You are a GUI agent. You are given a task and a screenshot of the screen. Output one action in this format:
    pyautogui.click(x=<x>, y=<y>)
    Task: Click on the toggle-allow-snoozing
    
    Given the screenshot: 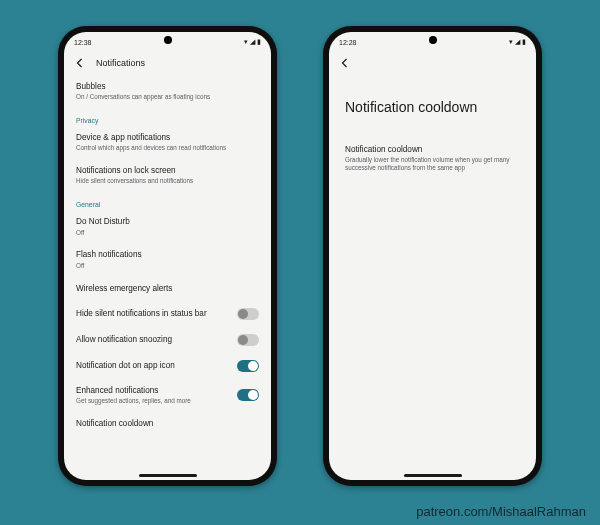 What is the action you would take?
    pyautogui.click(x=248, y=340)
    